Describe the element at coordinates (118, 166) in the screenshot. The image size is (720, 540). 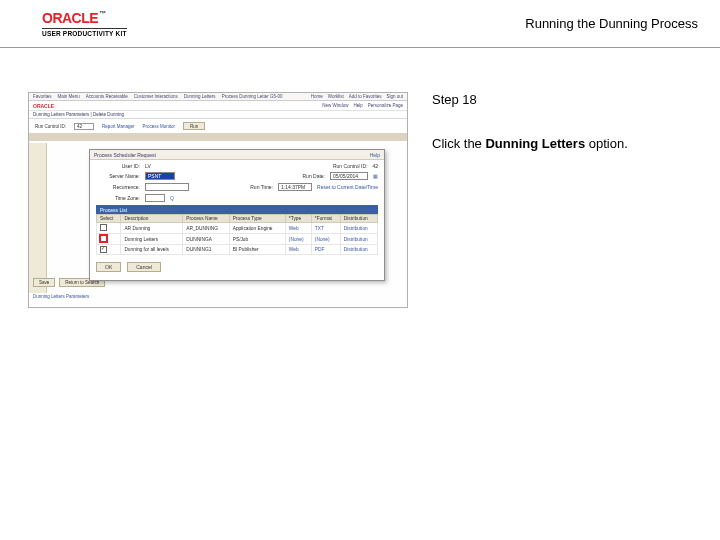
I see `user-id-label: User ID:` at that location.